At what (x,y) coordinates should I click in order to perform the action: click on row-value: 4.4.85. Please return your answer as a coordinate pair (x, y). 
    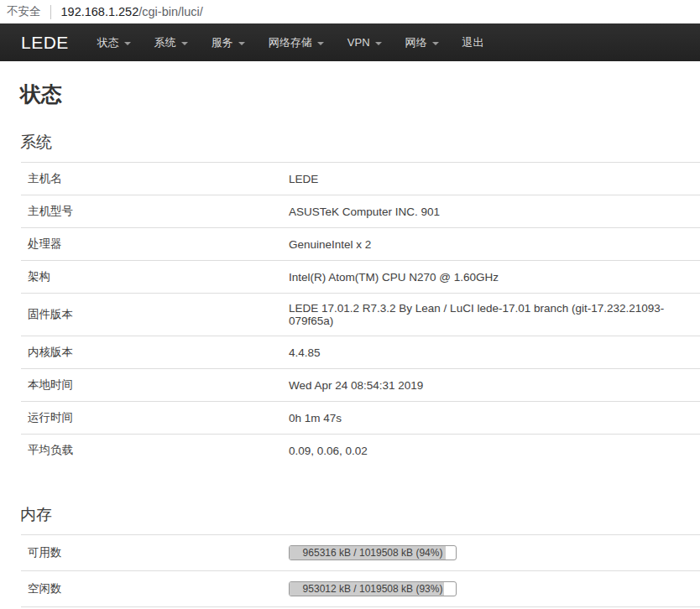
    Looking at the image, I should click on (491, 352).